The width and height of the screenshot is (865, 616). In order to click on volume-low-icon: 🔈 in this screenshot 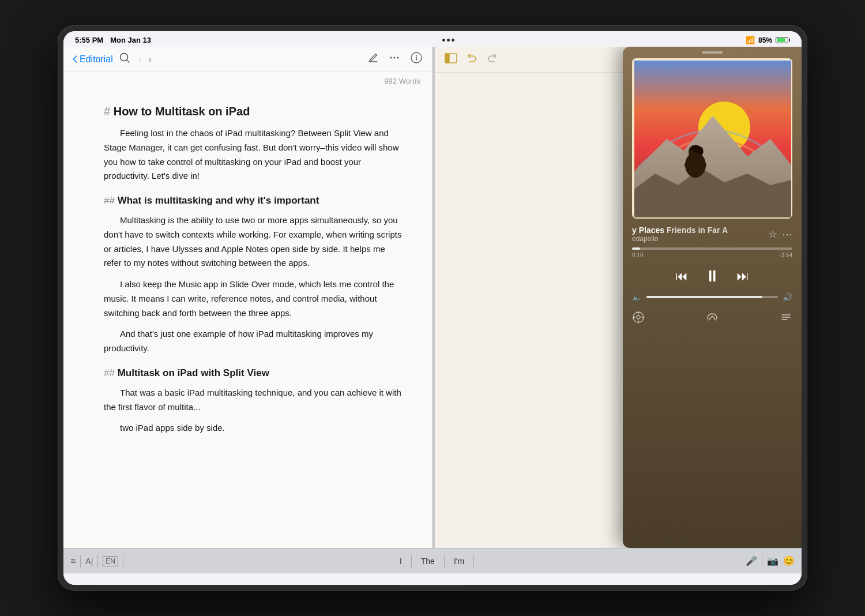, I will do `click(637, 297)`.